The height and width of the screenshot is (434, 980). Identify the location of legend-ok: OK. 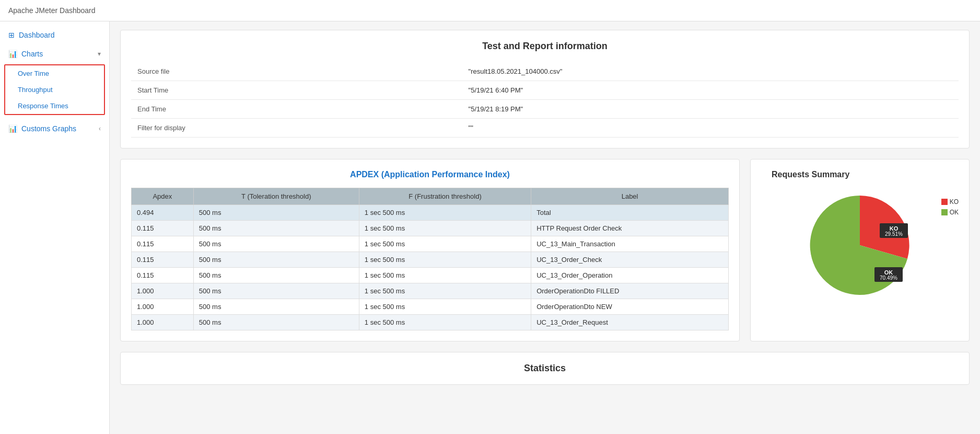
(950, 212).